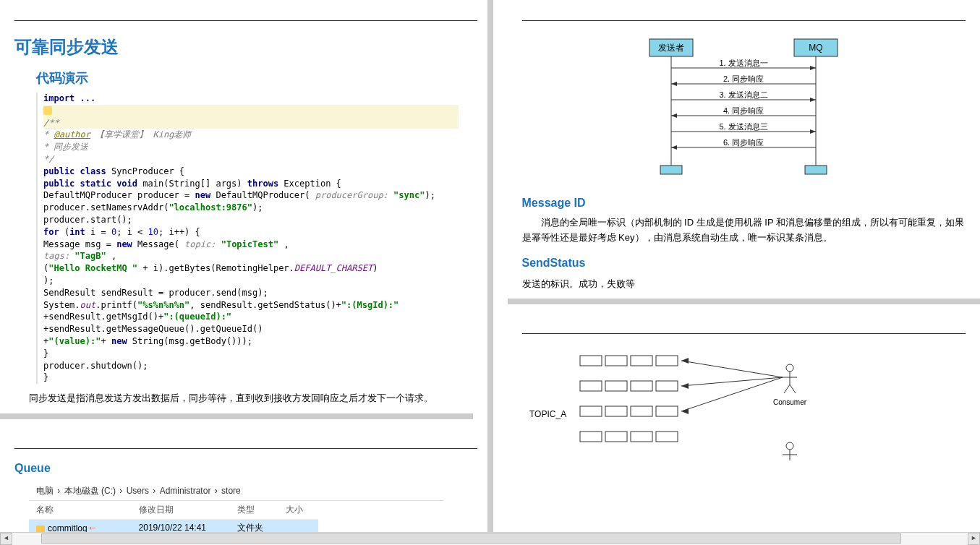 This screenshot has height=545, width=980. What do you see at coordinates (244, 399) in the screenshot?
I see `description-text: 同步发送是指消息发送方发出数据后，同步等待，直到收到接收方发回响应之后才发下一个…` at bounding box center [244, 399].